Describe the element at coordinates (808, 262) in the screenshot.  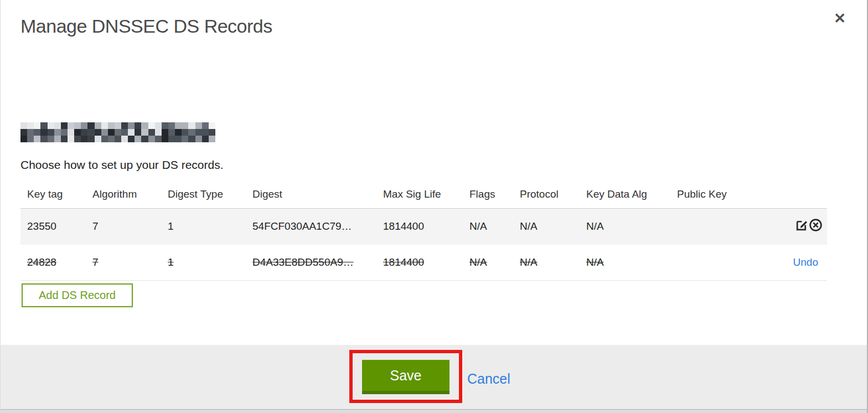
I see `undo-link: Undo` at that location.